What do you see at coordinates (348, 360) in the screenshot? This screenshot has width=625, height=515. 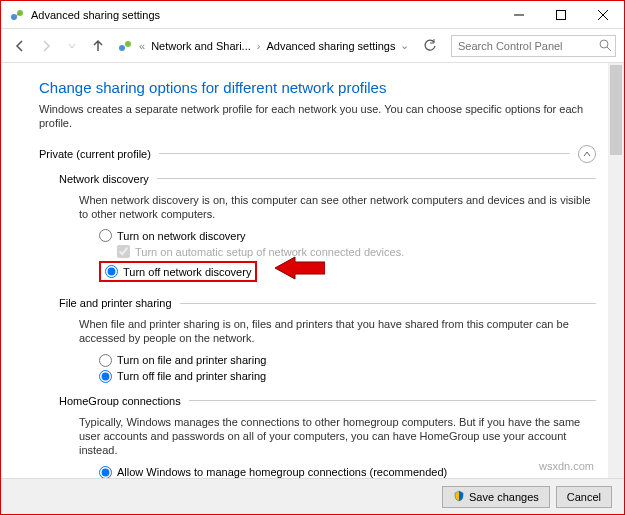 I see `radio-turn-on-file-sharing: Turn on file and printer sharing` at bounding box center [348, 360].